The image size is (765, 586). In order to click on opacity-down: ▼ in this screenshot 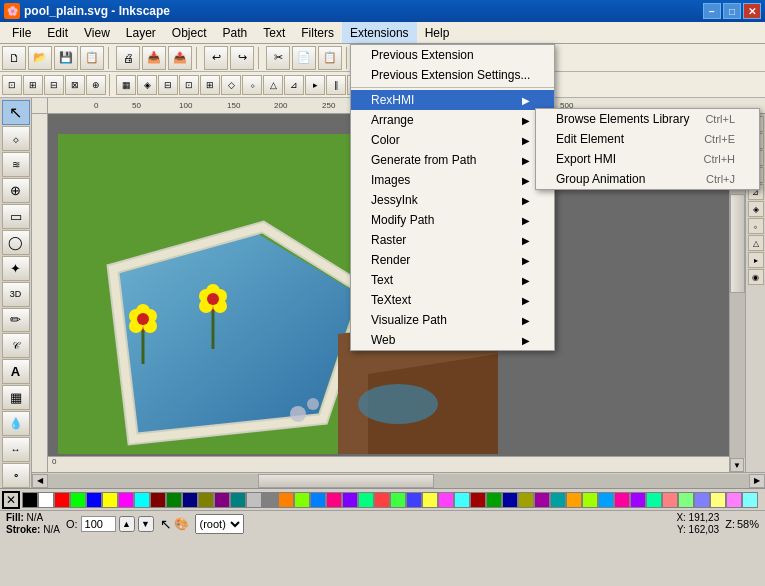, I will do `click(146, 524)`.